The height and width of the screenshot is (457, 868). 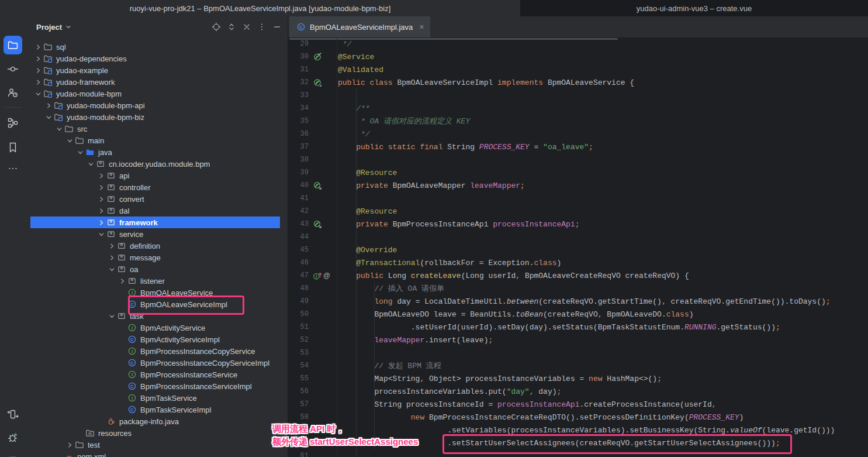 I want to click on line-number: 45, so click(x=298, y=250).